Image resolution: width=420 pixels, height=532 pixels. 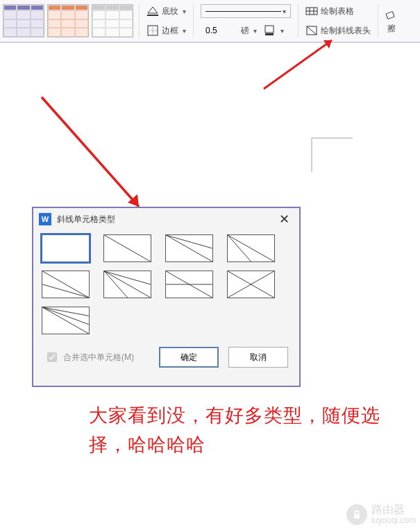 What do you see at coordinates (167, 284) in the screenshot?
I see `diagonal-options-grid` at bounding box center [167, 284].